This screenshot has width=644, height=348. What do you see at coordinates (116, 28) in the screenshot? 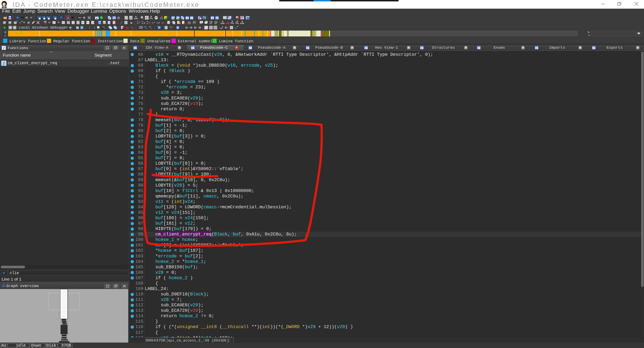
I see `svg-text: B` at bounding box center [116, 28].